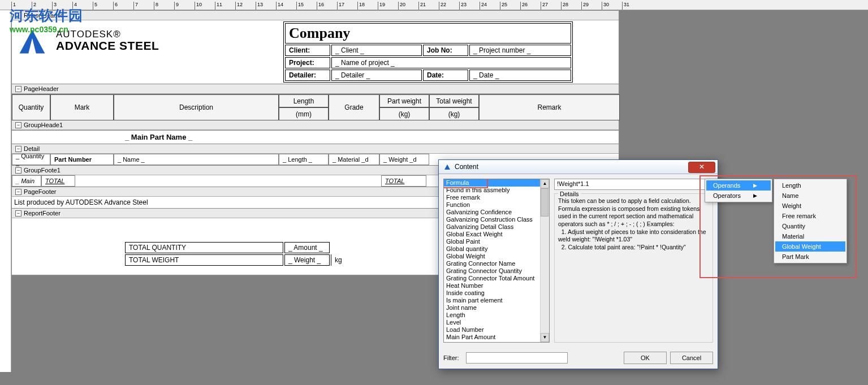  Describe the element at coordinates (810, 236) in the screenshot. I see `menu-item: Material` at that location.